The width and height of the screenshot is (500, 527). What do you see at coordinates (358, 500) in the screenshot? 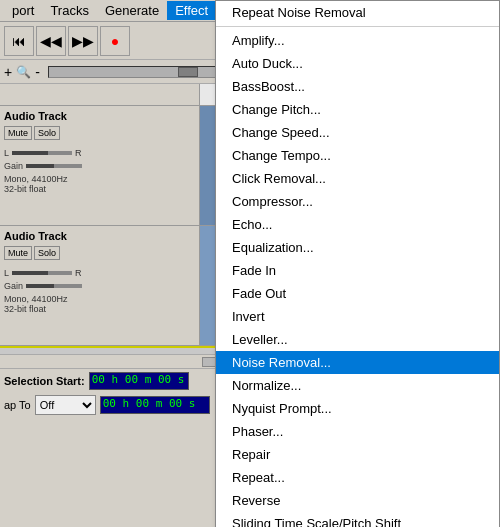
I see `menu-item-reverse: Reverse` at bounding box center [358, 500].